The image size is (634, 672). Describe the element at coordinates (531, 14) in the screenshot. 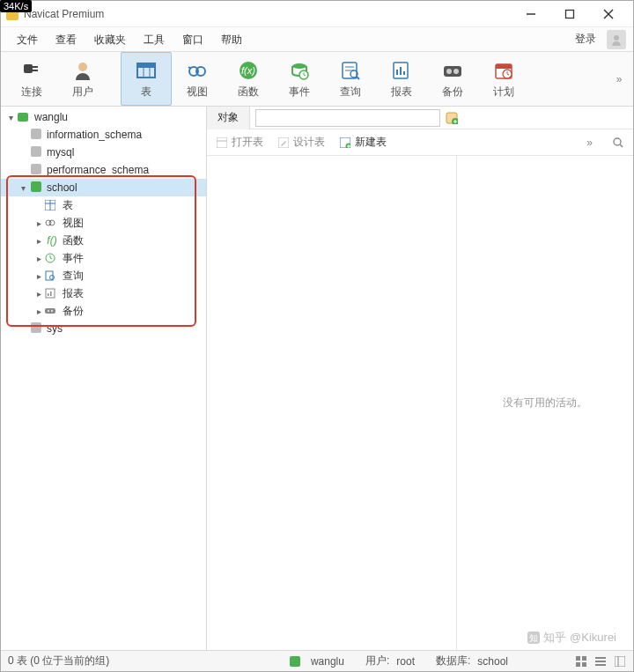

I see `minimize-button` at that location.